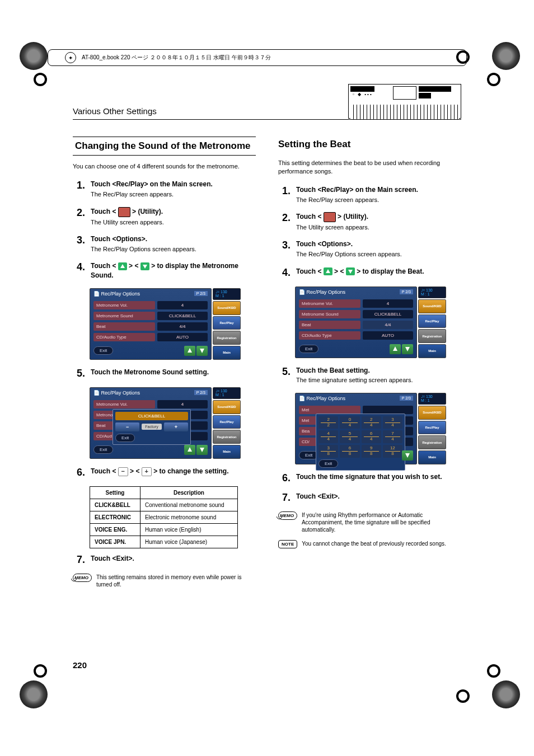  What do you see at coordinates (369, 144) in the screenshot?
I see `section-title: Setting the Beat` at bounding box center [369, 144].